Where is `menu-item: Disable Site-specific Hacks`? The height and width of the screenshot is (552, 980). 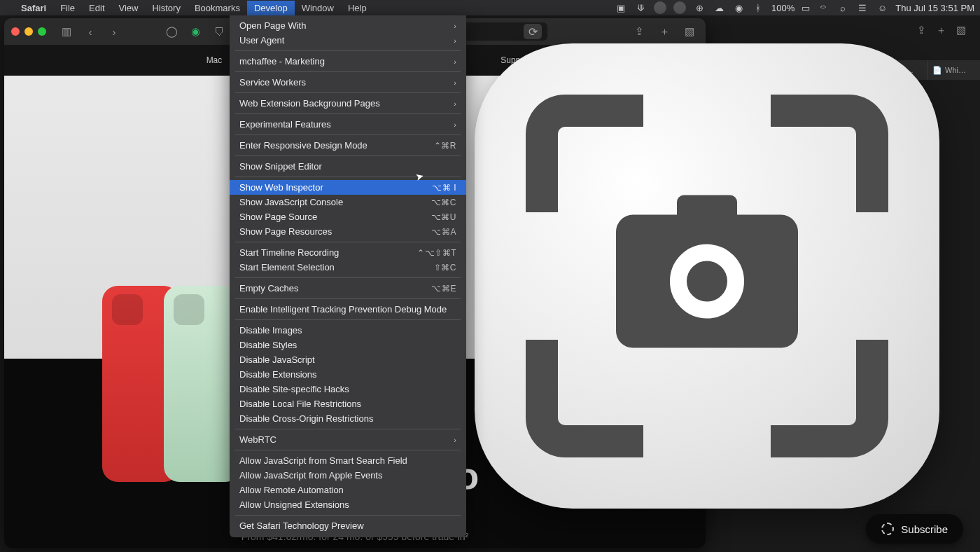 menu-item: Disable Site-specific Hacks is located at coordinates (348, 389).